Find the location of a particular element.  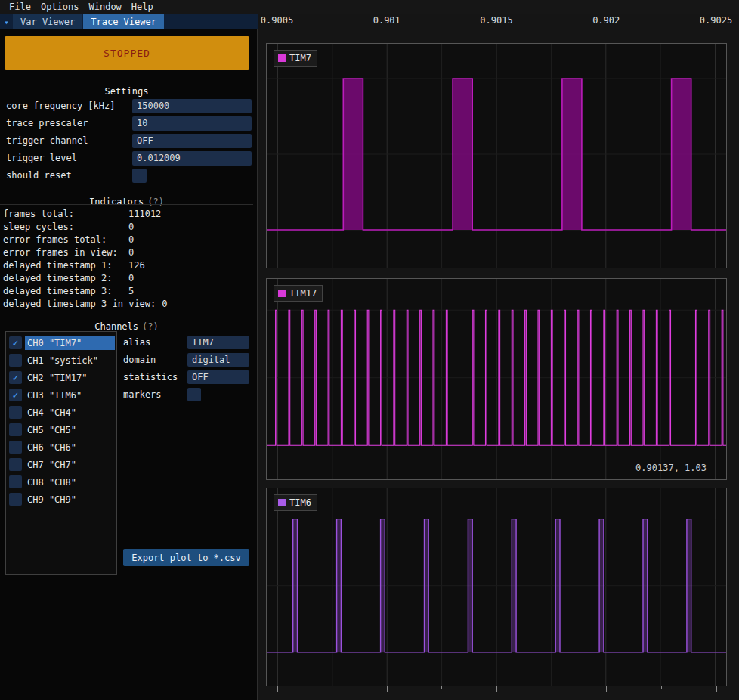

cursor-position-readout: 0.90137, 1.03 is located at coordinates (671, 468).